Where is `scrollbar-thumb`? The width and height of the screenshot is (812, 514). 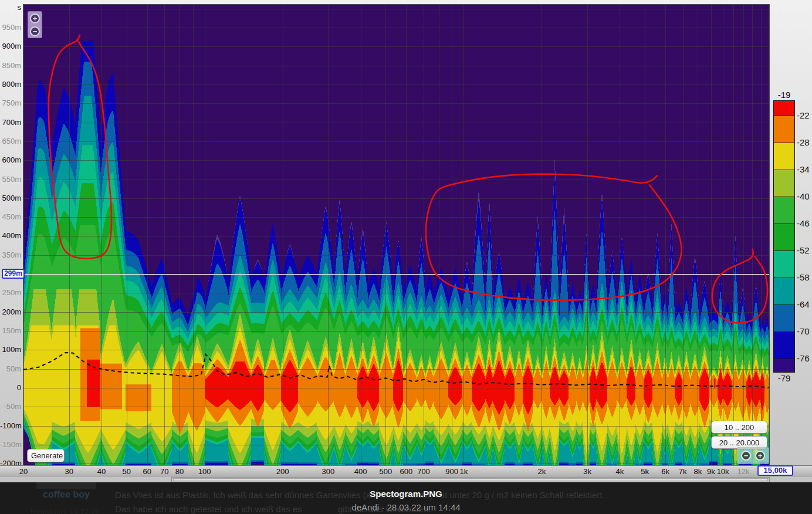 scrollbar-thumb is located at coordinates (471, 480).